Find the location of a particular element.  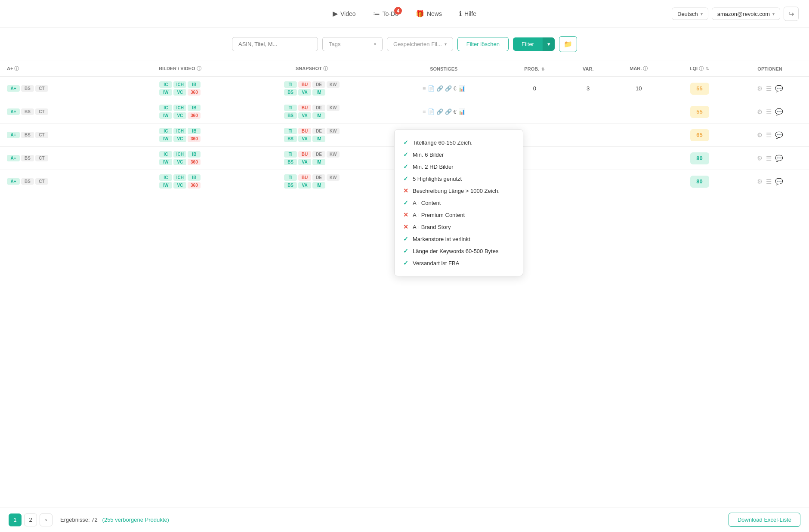

bilder-info-icon: ⓘ is located at coordinates (199, 68).